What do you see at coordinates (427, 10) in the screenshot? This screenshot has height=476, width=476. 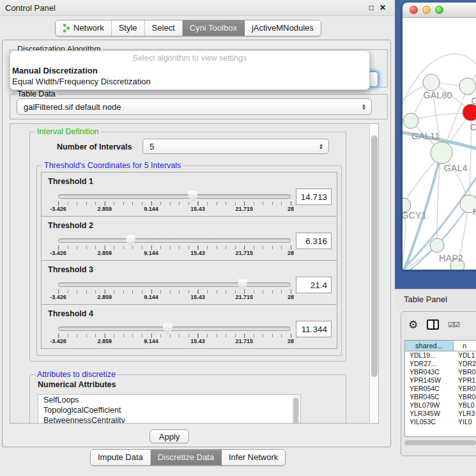 I see `minimize-button-icon` at bounding box center [427, 10].